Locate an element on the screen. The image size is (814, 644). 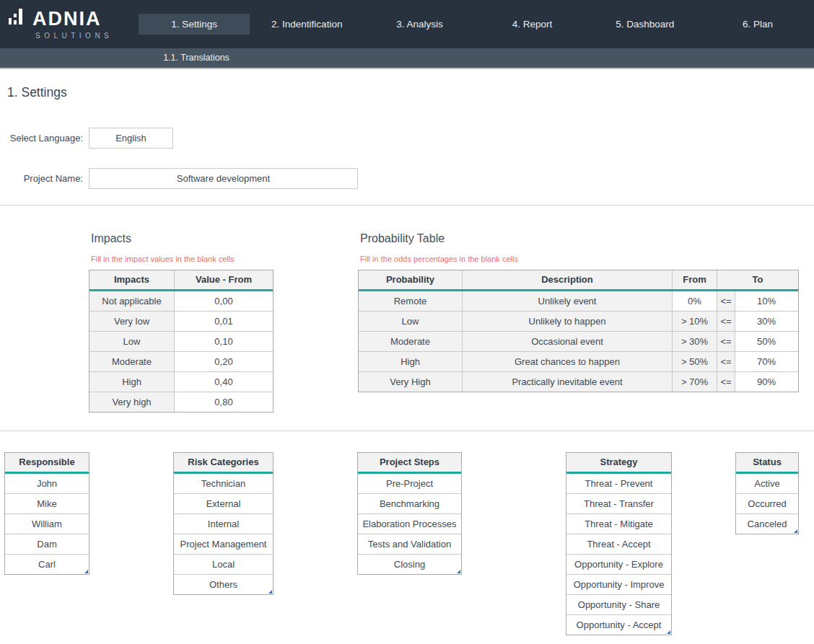
table-row: Dam is located at coordinates (47, 544).